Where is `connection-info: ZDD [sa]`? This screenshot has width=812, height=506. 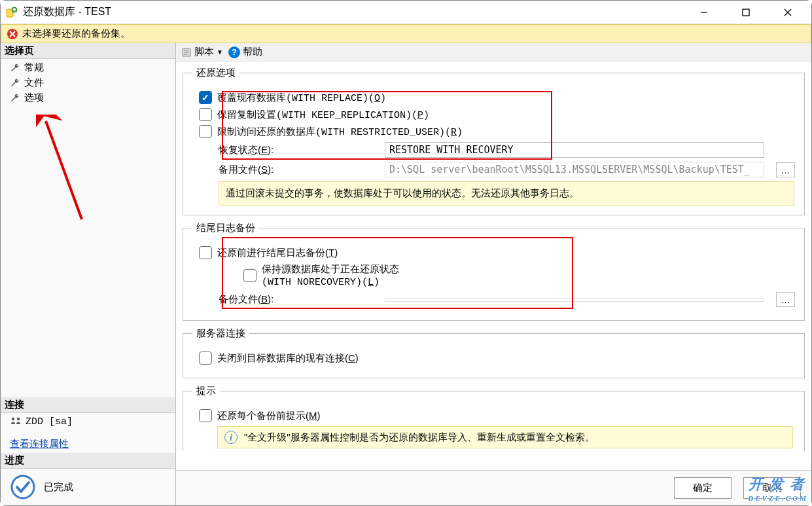
connection-info: ZDD [sa] is located at coordinates (88, 422).